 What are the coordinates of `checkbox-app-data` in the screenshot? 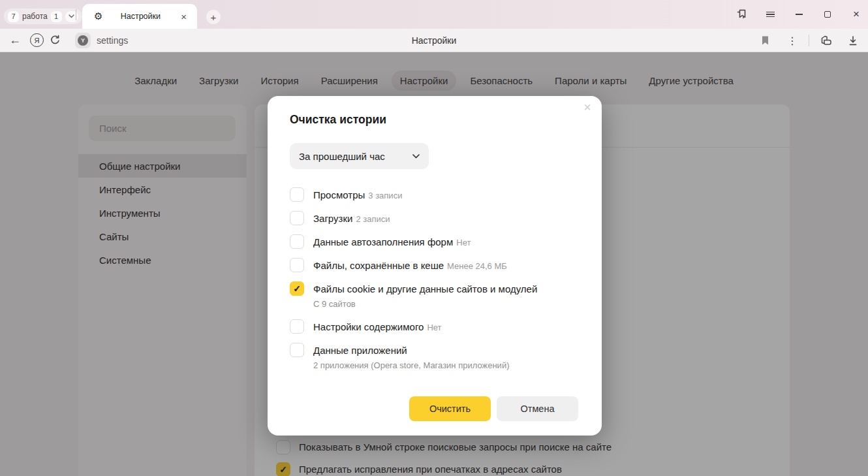 It's located at (297, 350).